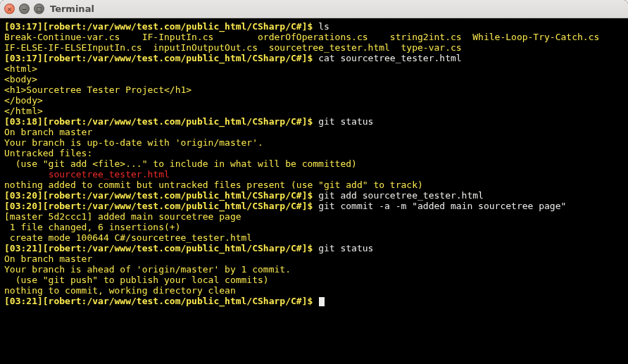 This screenshot has width=628, height=364. Describe the element at coordinates (98, 90) in the screenshot. I see `terminal-text: <h1>Sourcetree Tester Project</h1>` at that location.